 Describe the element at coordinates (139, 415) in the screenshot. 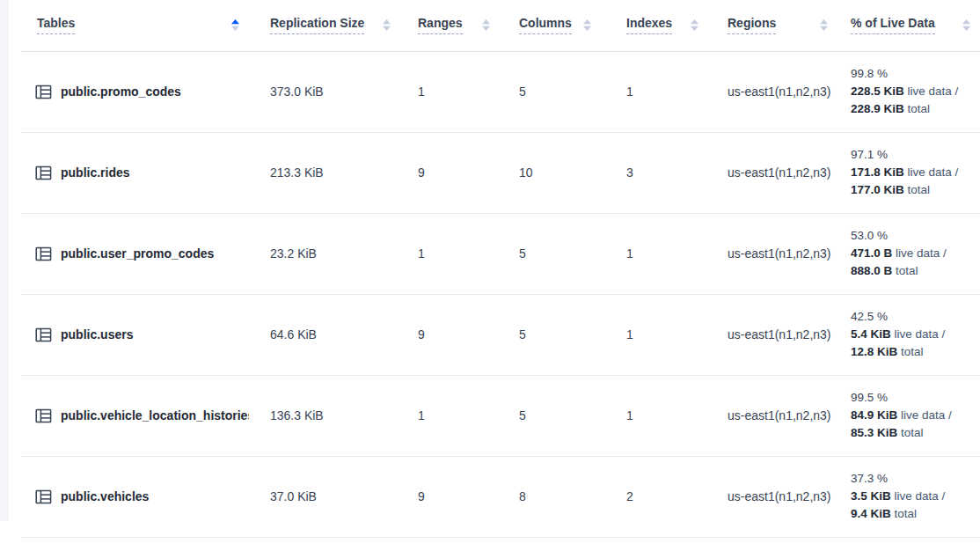

I see `table-link: public.vehicle_location_histories` at that location.